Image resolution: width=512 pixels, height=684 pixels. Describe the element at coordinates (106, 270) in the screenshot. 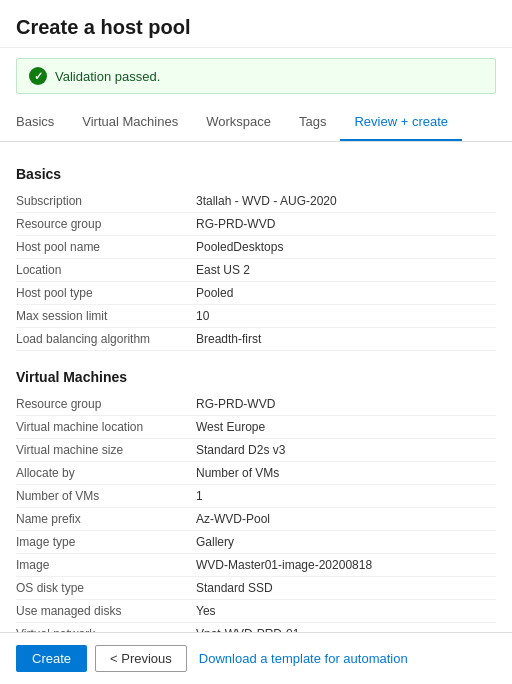

I see `label-location: Location` at that location.